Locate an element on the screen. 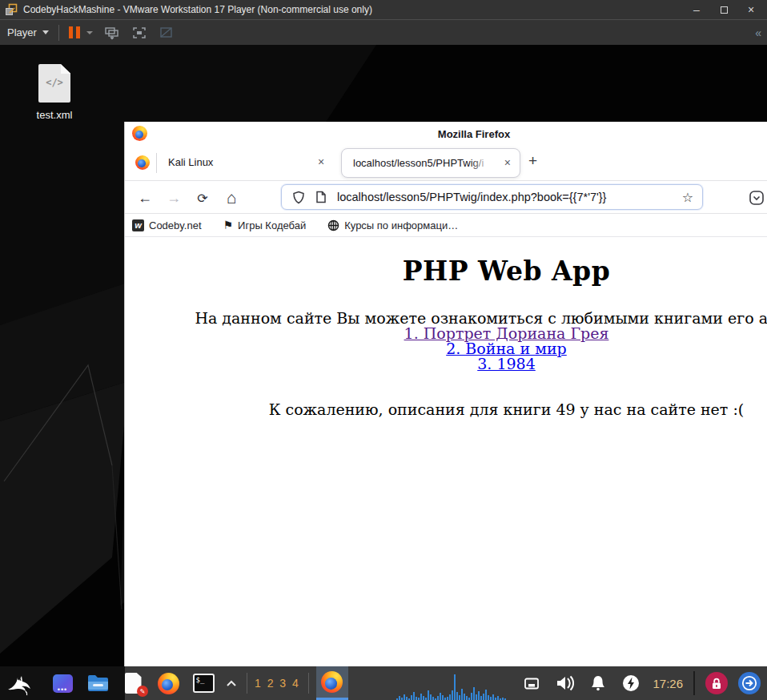  forward-button: → is located at coordinates (174, 198).